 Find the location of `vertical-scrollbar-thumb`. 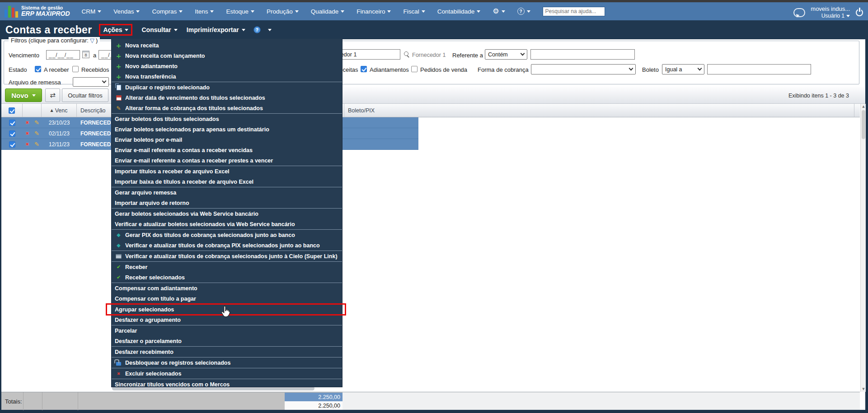

vertical-scrollbar-thumb is located at coordinates (863, 125).